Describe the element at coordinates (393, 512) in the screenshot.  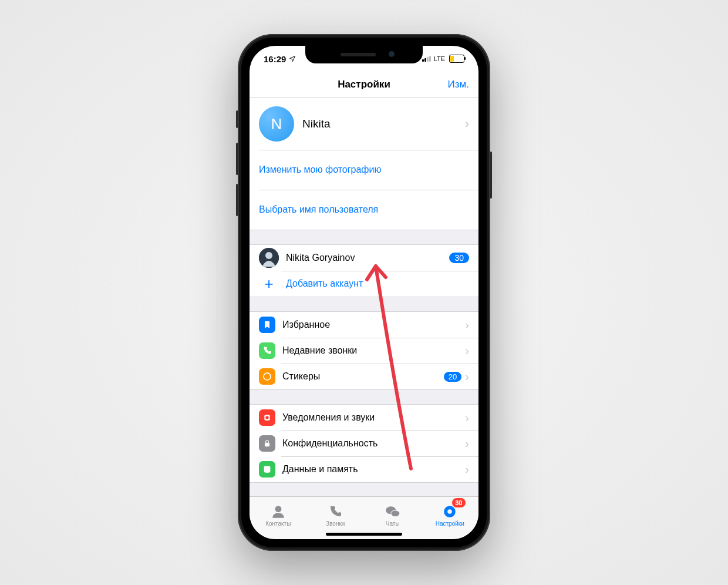
I see `chats-icon` at that location.